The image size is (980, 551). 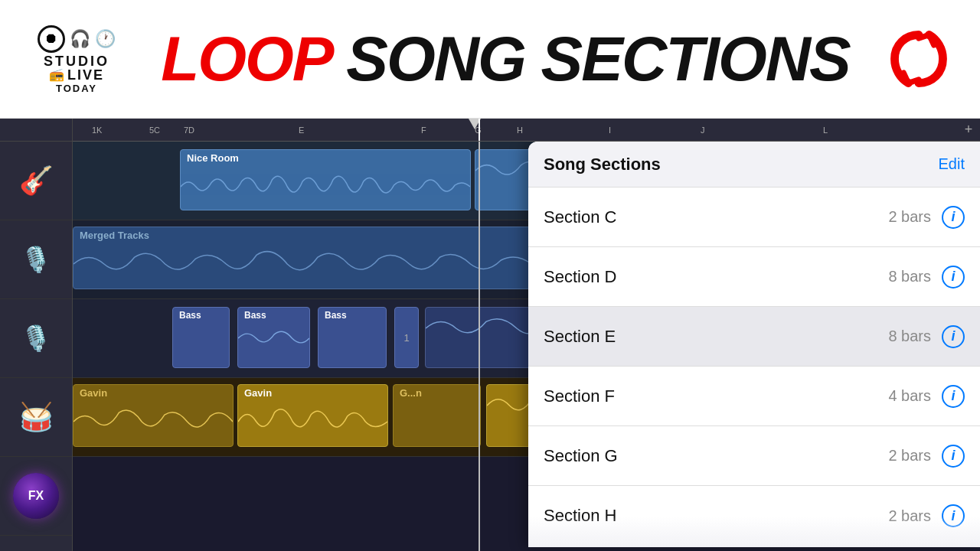 I want to click on title-rest: Song Sections, so click(x=597, y=58).